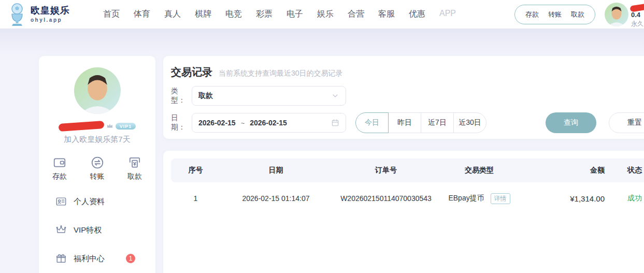 Image resolution: width=644 pixels, height=273 pixels. I want to click on sidebar-item-profile: 个人资料, so click(106, 202).